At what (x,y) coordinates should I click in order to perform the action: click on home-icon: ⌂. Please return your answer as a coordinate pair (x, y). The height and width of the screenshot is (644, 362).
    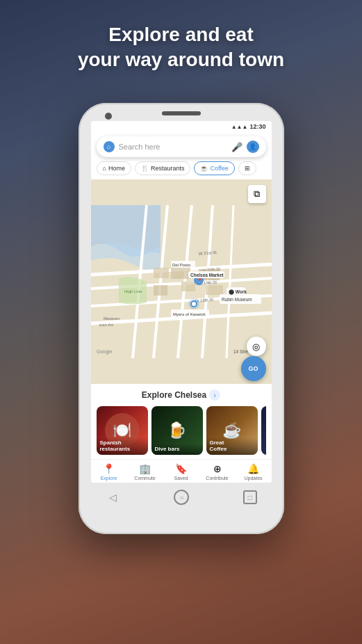
    Looking at the image, I should click on (104, 168).